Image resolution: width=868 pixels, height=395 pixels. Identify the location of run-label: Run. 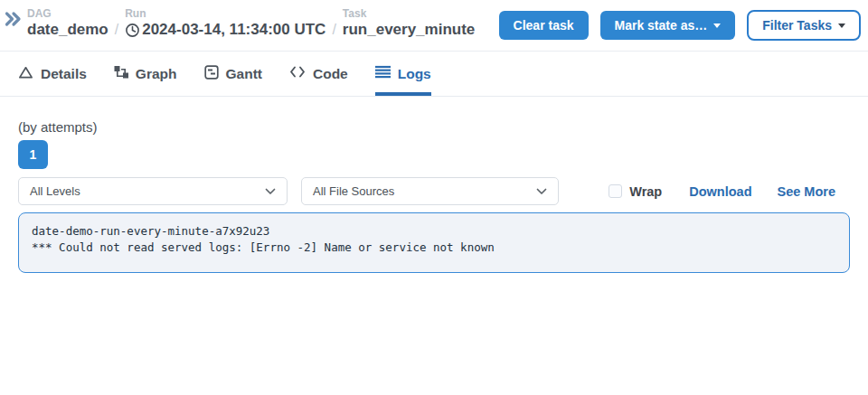
(225, 14).